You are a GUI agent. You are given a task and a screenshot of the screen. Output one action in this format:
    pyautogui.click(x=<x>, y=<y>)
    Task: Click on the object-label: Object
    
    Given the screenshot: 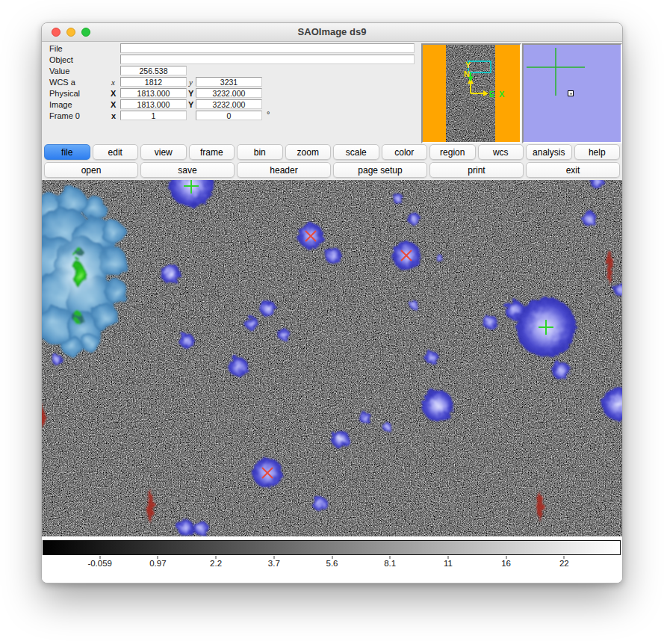 What is the action you would take?
    pyautogui.click(x=61, y=60)
    